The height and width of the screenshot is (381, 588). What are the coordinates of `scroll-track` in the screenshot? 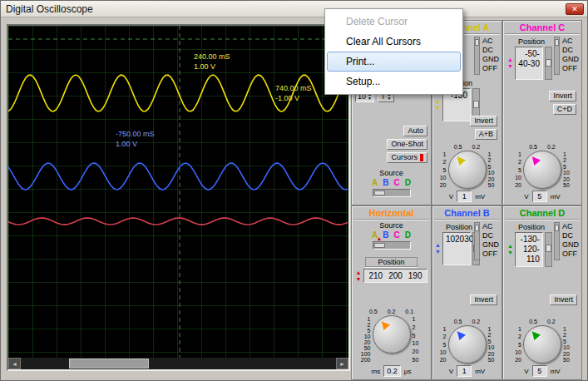 It's located at (178, 364).